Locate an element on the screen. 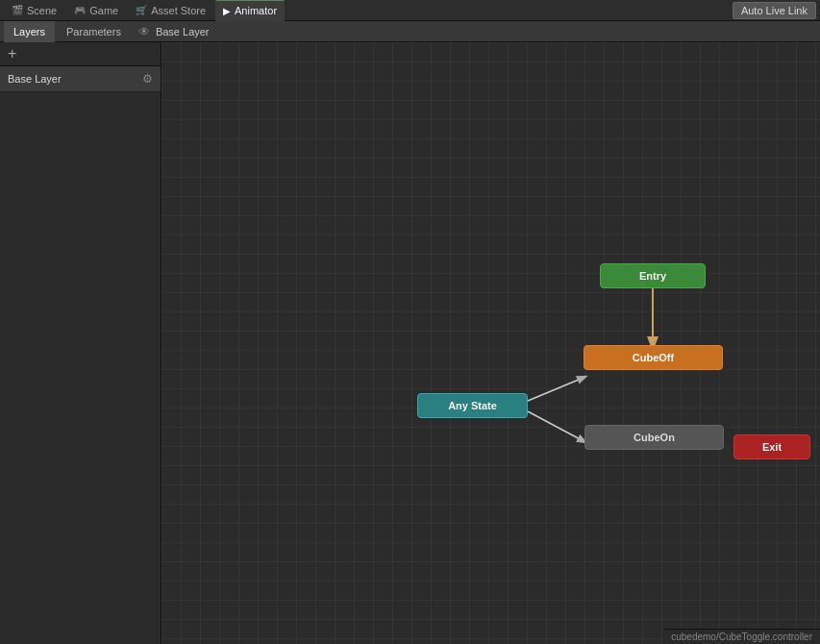  scene-icon: 🎬 is located at coordinates (17, 10).